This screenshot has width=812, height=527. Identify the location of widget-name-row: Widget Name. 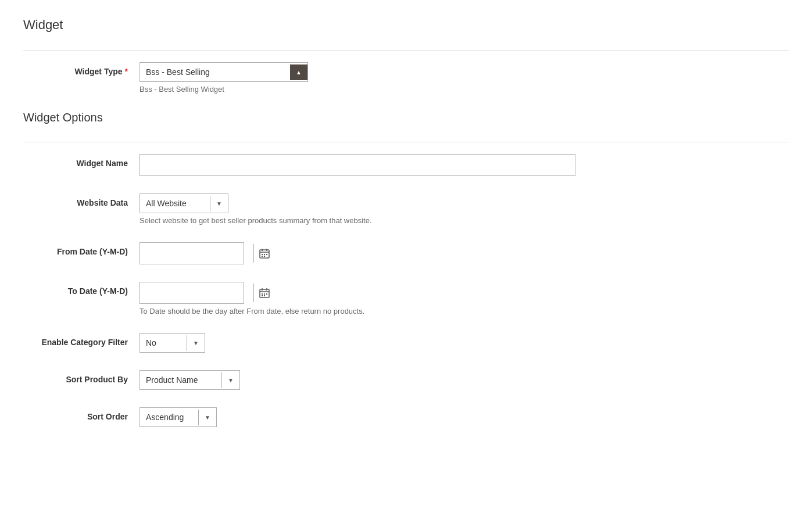
(406, 165).